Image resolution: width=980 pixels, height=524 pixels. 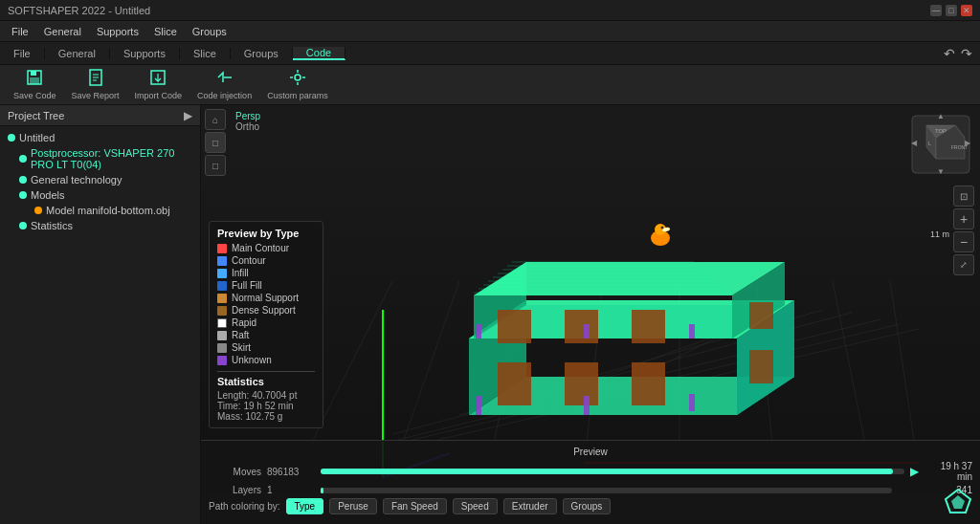 I want to click on front-view-button: □, so click(x=215, y=142).